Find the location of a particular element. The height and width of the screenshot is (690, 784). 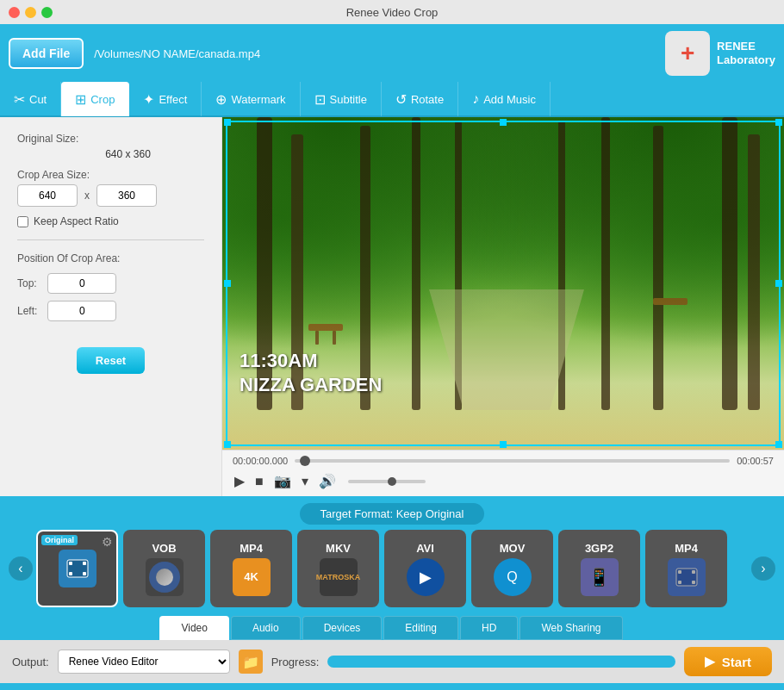

keep-aspect-row: Keep Aspect Ratio is located at coordinates (110, 221).